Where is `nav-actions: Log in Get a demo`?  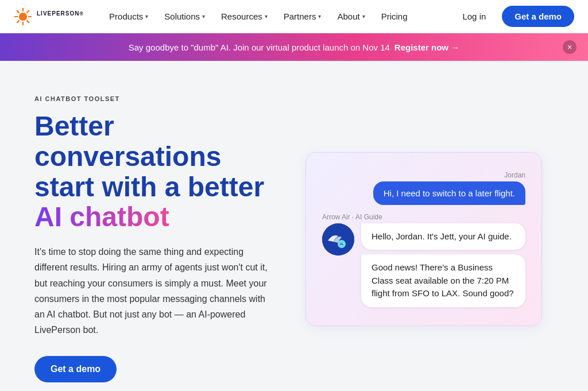
nav-actions: Log in Get a demo is located at coordinates (514, 16).